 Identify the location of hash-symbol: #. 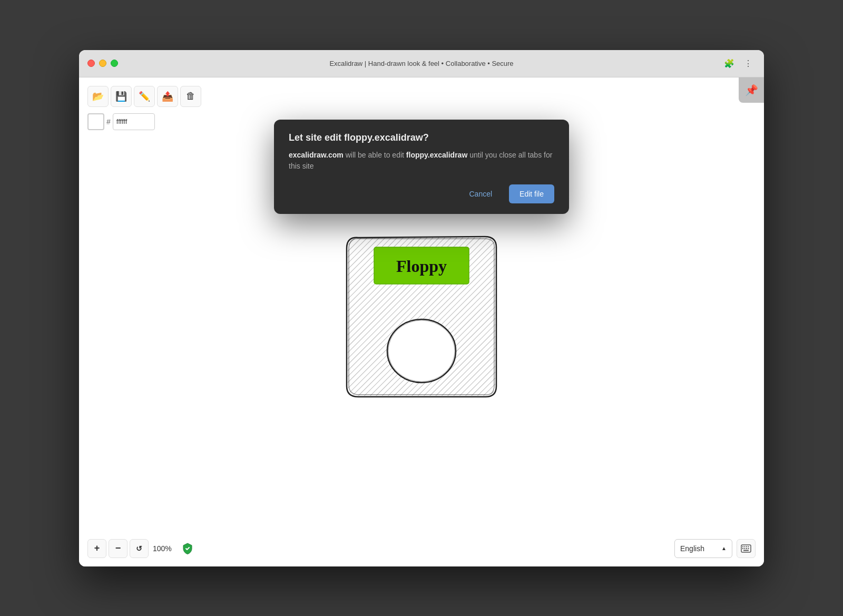
(109, 122).